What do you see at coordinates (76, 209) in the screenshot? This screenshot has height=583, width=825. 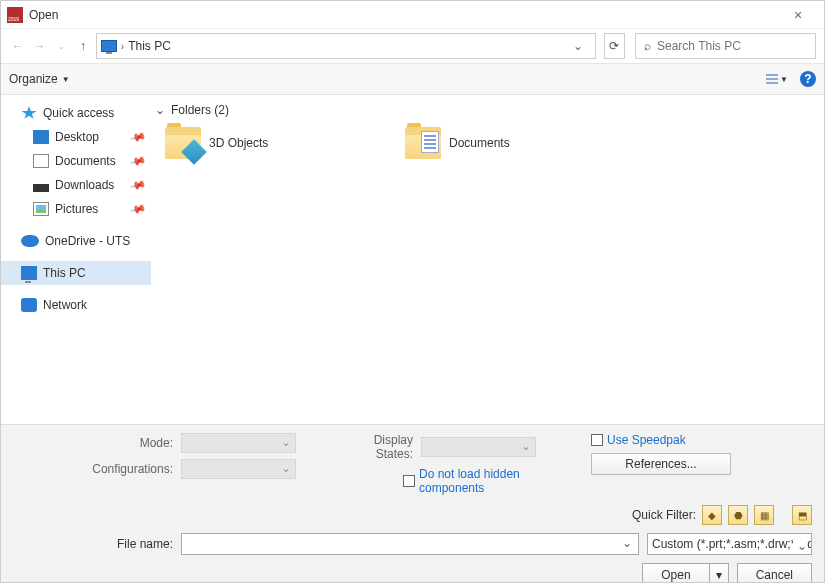 I see `sidebar-item-label: Pictures` at bounding box center [76, 209].